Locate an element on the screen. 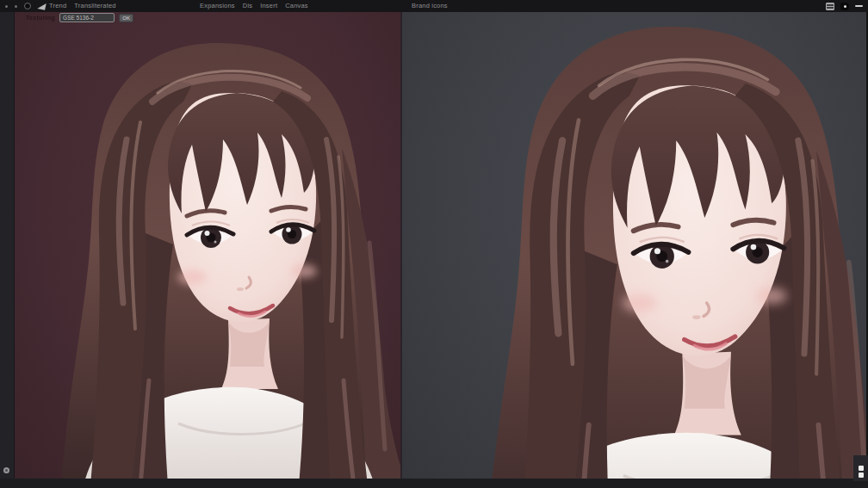 This screenshot has height=488, width=868. status-bar is located at coordinates (434, 484).